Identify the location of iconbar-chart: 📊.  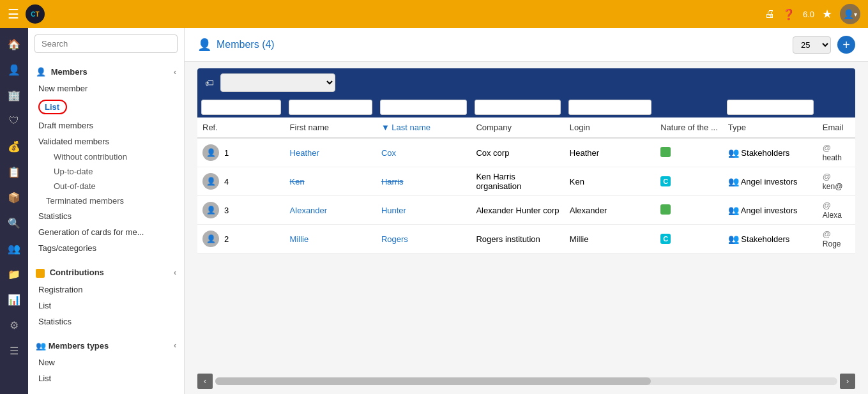
(14, 299).